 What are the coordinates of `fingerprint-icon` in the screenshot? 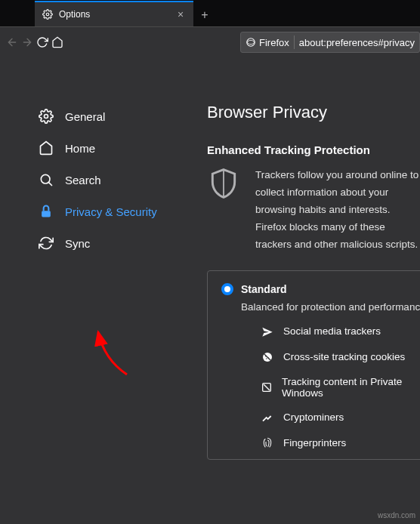 It's located at (267, 443).